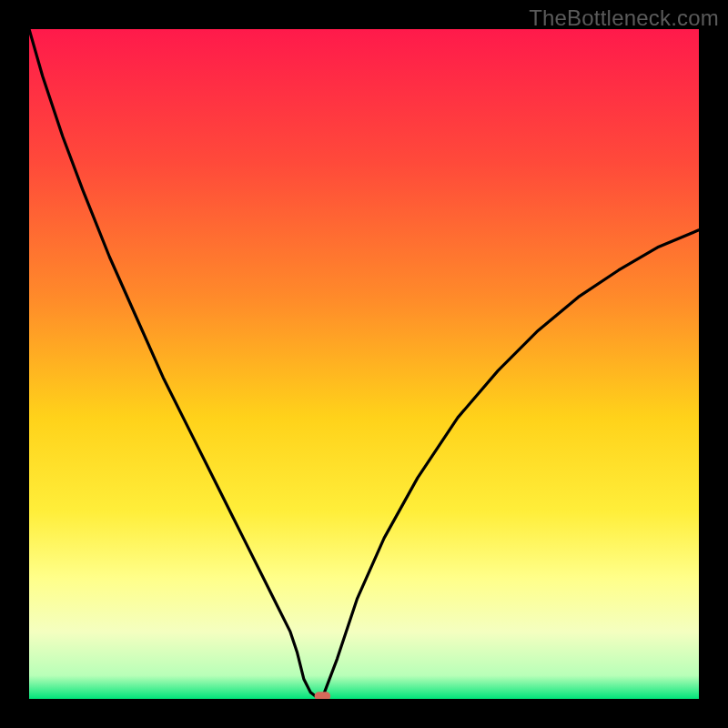  What do you see at coordinates (323, 695) in the screenshot?
I see `optimal-point-marker` at bounding box center [323, 695].